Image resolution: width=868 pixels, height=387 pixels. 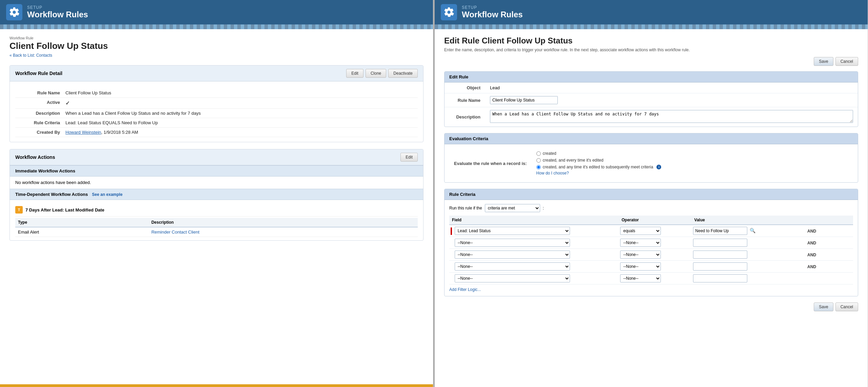 I want to click on top-cancel-button: Cancel, so click(x=847, y=61).